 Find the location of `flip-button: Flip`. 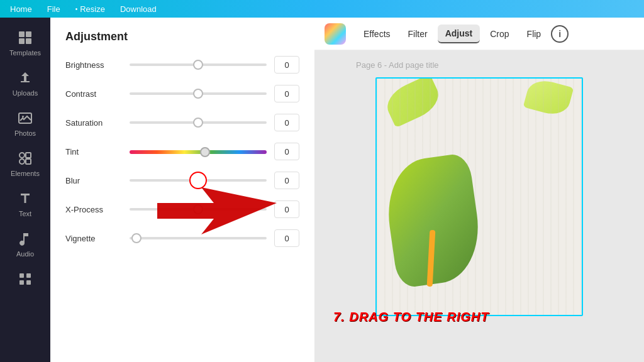

flip-button: Flip is located at coordinates (535, 34).